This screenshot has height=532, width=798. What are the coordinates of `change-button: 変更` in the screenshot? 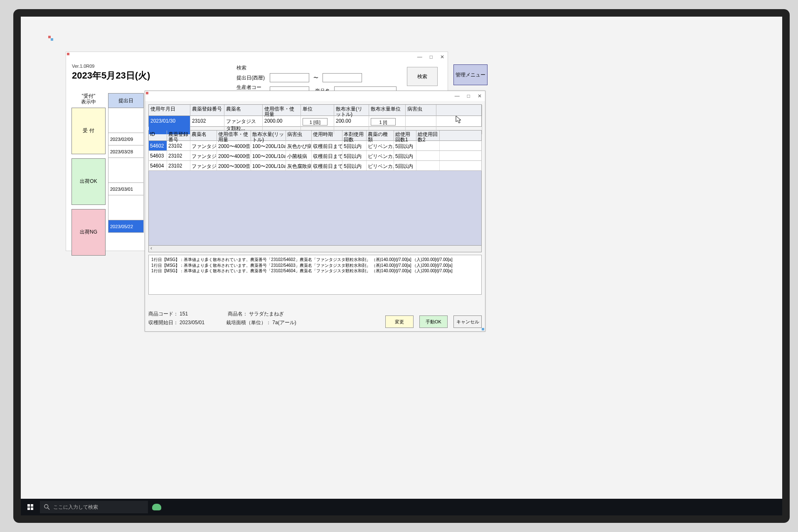 It's located at (399, 322).